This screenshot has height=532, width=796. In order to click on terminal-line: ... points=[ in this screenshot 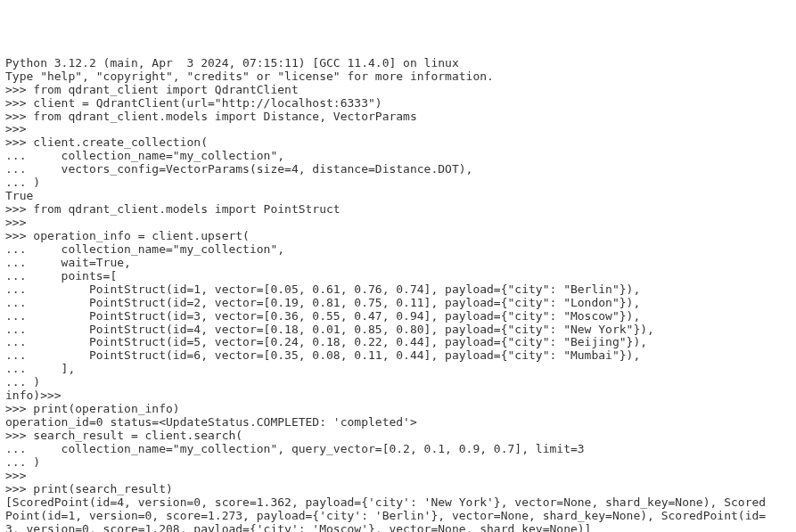, I will do `click(398, 276)`.